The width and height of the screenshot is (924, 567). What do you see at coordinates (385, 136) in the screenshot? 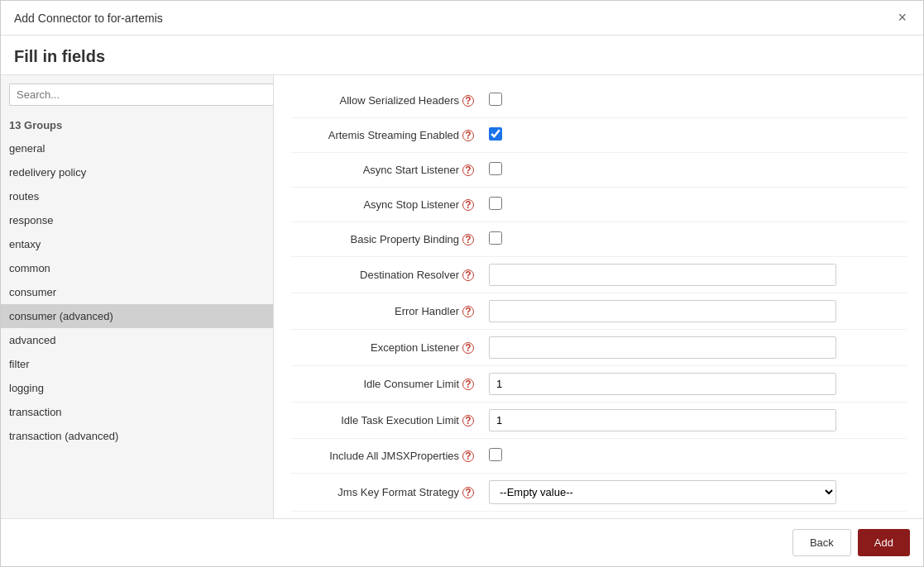
I see `form-label-artemis-streaming-enabled: Artemis Streaming Enabled?` at bounding box center [385, 136].